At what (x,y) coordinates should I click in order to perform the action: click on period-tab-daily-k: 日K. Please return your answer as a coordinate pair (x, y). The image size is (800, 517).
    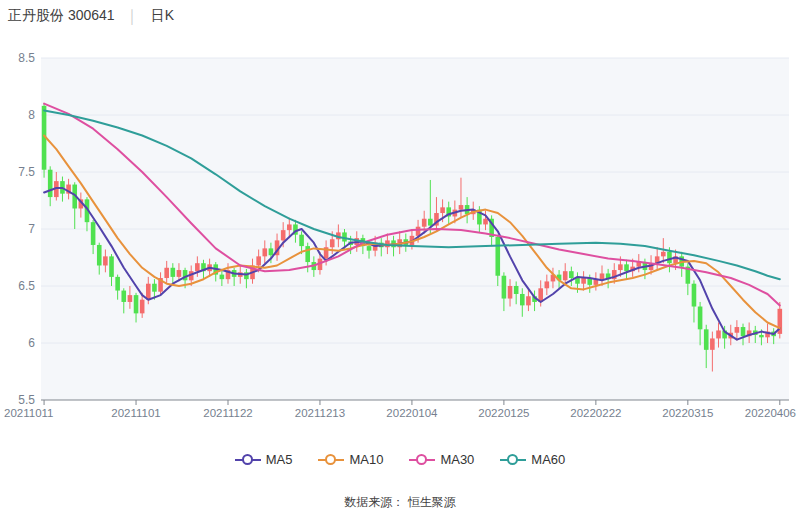
    Looking at the image, I should click on (162, 16).